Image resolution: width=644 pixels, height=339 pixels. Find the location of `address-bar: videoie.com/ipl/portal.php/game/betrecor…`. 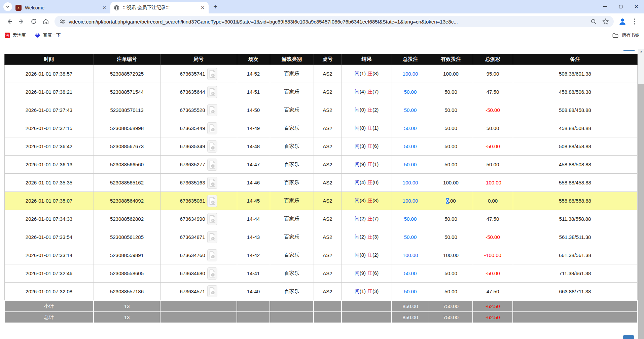

address-bar: videoie.com/ipl/portal.php/game/betrecor… is located at coordinates (334, 22).